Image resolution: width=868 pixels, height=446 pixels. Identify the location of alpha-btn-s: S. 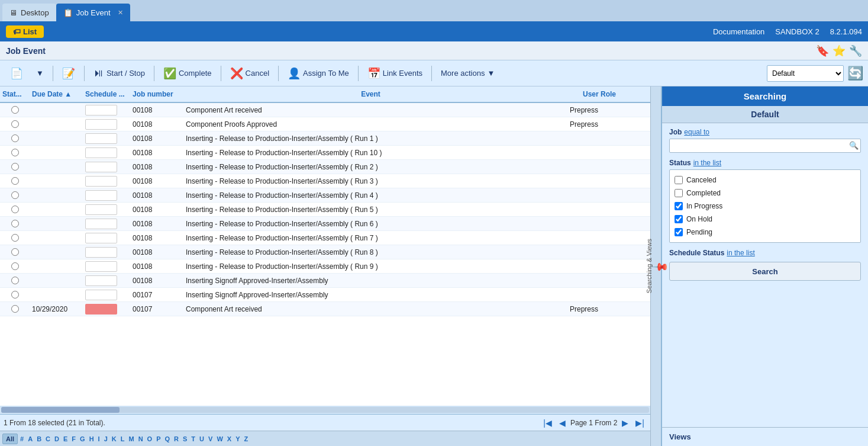
(185, 439).